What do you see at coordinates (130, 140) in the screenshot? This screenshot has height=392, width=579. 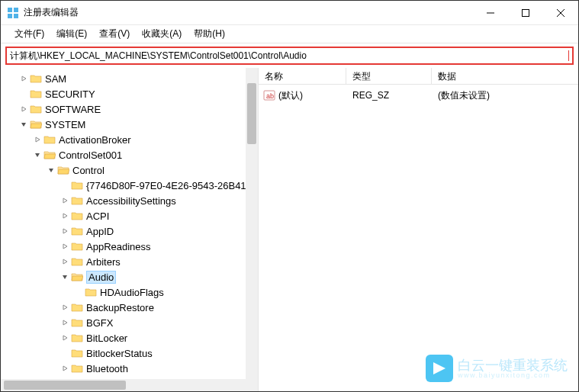 I see `tree-node: ActivationBroker` at bounding box center [130, 140].